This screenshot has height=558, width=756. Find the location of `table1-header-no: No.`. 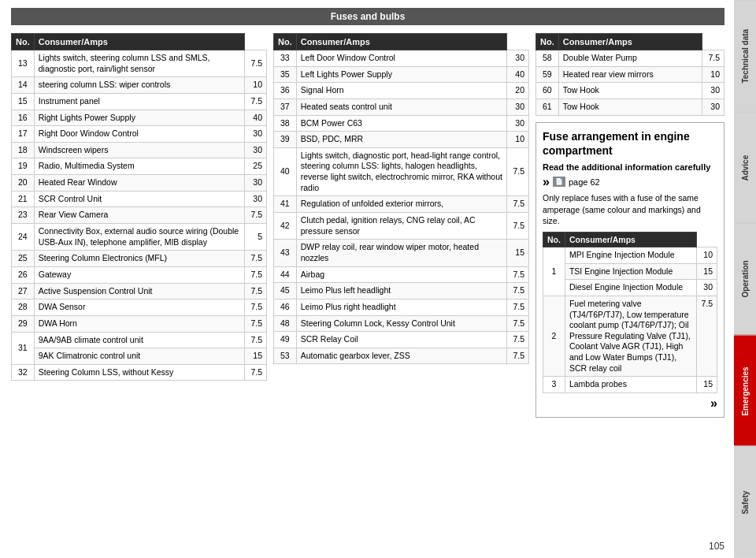

table1-header-no: No. is located at coordinates (24, 43).